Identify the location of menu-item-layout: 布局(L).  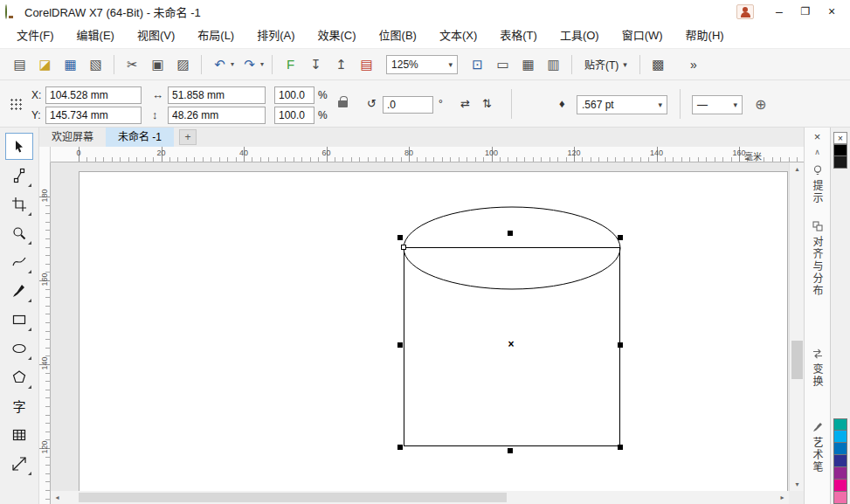
(216, 36).